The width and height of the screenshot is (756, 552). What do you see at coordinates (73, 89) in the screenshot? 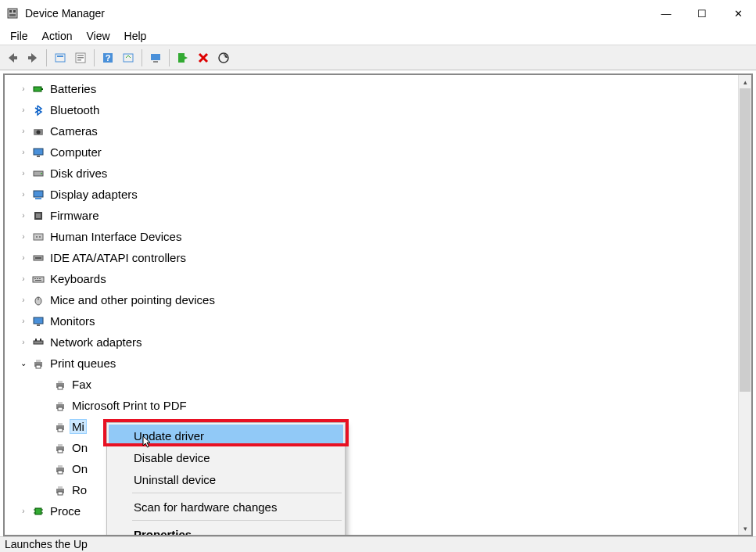
I see `node-label: Batteries` at bounding box center [73, 89].